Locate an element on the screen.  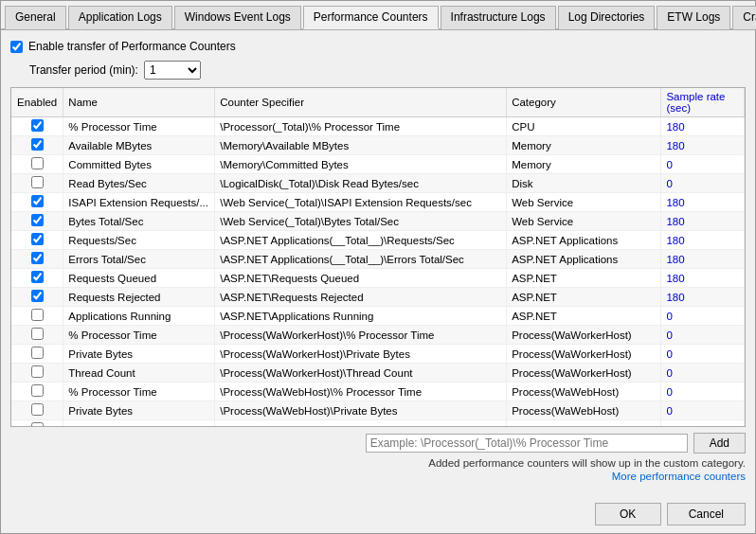
cell-specifier-10: \ASP.NET\Applications Running is located at coordinates (361, 316).